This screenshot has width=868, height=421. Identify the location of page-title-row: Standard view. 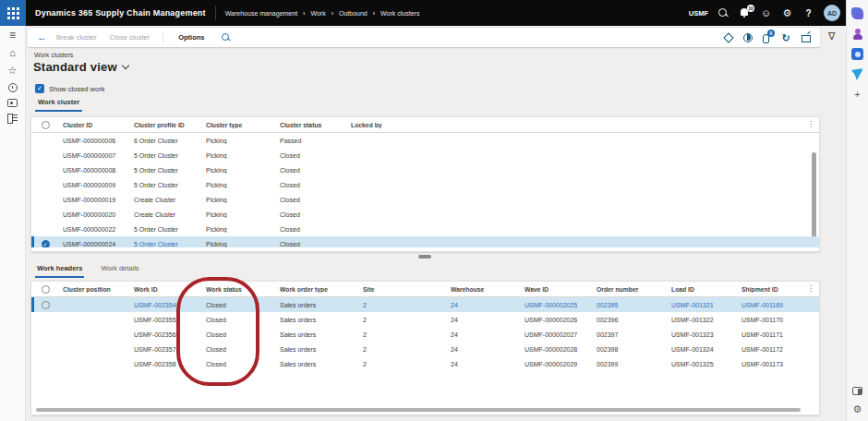
(81, 66).